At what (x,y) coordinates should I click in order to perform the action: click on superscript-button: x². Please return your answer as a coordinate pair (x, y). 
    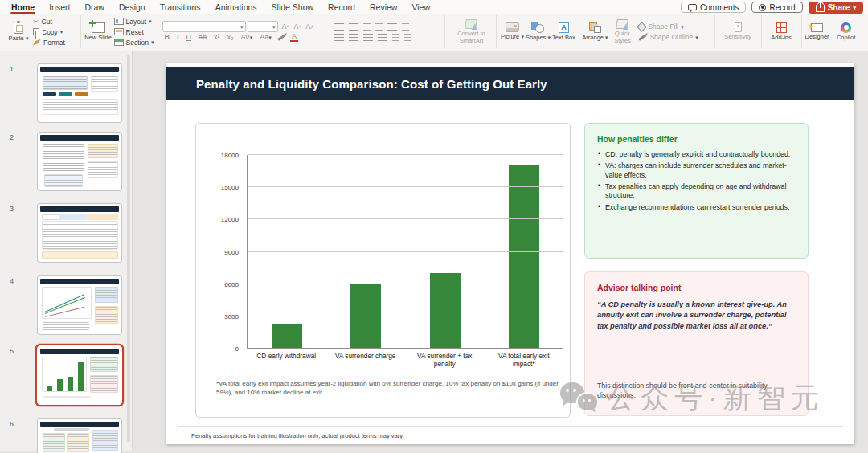
    Looking at the image, I should click on (217, 37).